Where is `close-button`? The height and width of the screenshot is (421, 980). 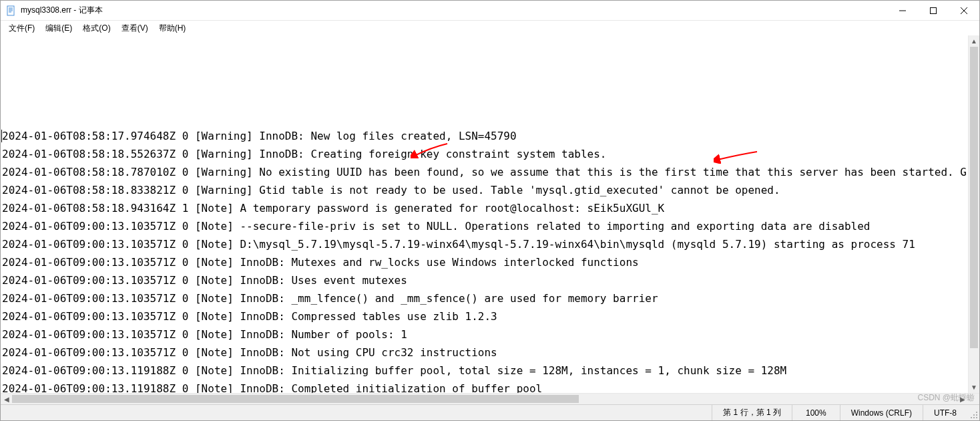
close-button is located at coordinates (964, 11).